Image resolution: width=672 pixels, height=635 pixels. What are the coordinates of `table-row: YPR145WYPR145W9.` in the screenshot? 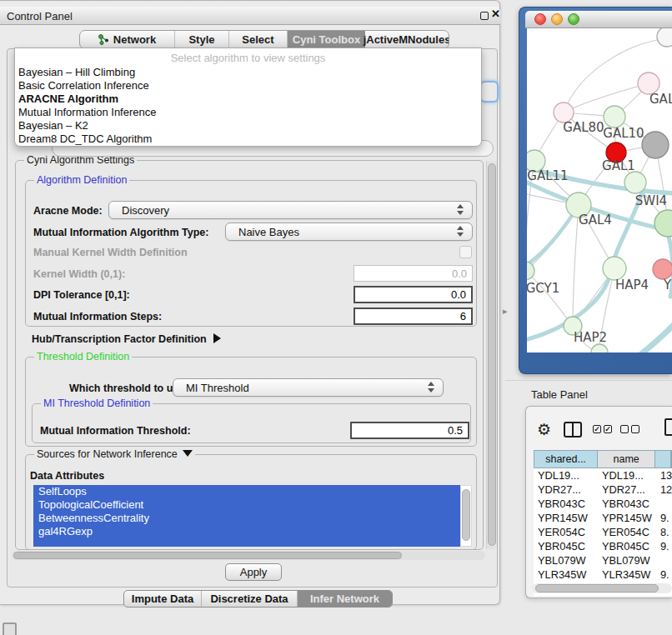 It's located at (603, 518).